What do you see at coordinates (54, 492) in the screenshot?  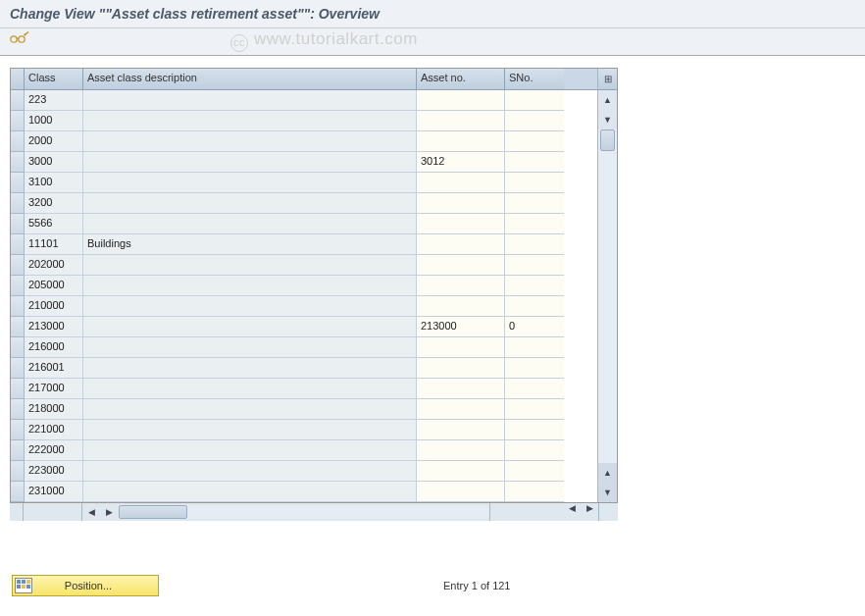 I see `cell-class: 231000` at bounding box center [54, 492].